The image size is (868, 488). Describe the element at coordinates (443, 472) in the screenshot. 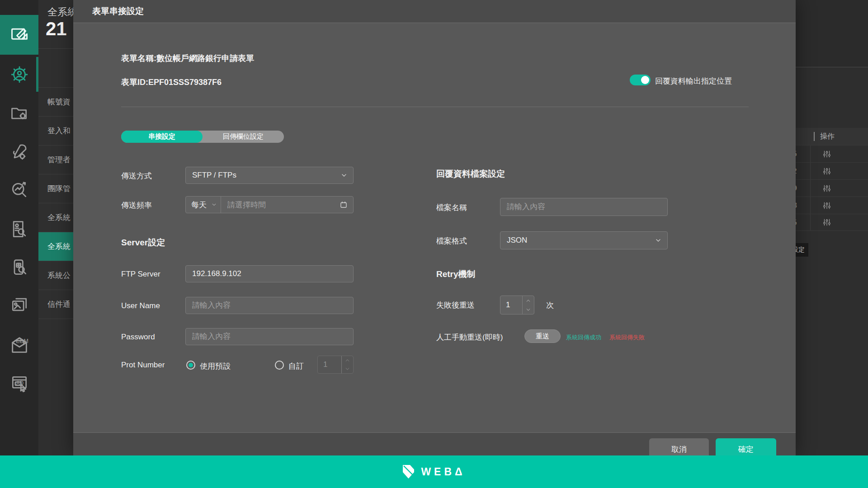

I see `weba-logo-text: WEBΔ` at that location.